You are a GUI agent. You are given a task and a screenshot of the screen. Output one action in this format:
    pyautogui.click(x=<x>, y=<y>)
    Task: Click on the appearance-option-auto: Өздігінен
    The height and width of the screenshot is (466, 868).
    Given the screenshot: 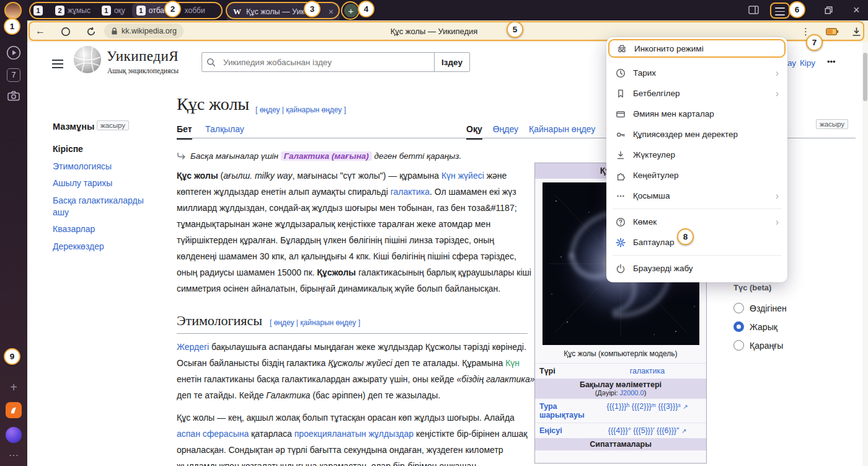 What is the action you would take?
    pyautogui.click(x=760, y=308)
    